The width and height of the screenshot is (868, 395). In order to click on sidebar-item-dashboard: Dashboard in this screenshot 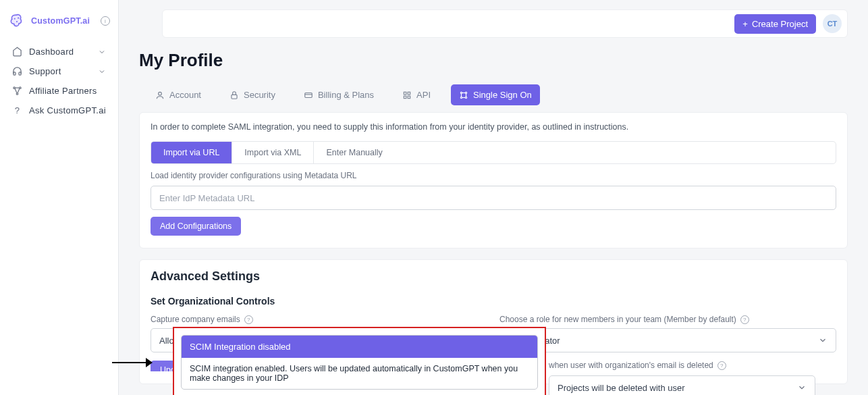, I will do `click(59, 51)`.